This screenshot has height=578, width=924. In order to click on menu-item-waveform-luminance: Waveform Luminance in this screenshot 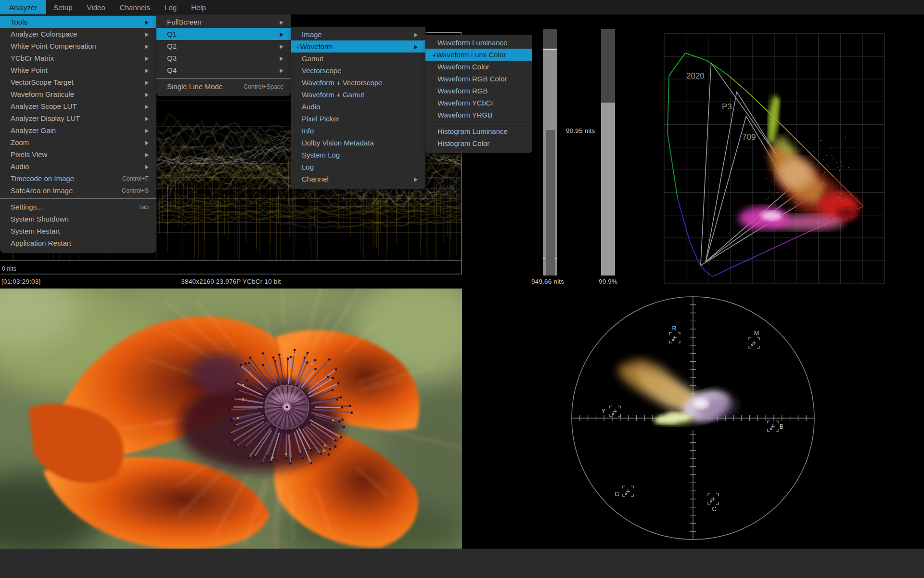, I will do `click(479, 42)`.